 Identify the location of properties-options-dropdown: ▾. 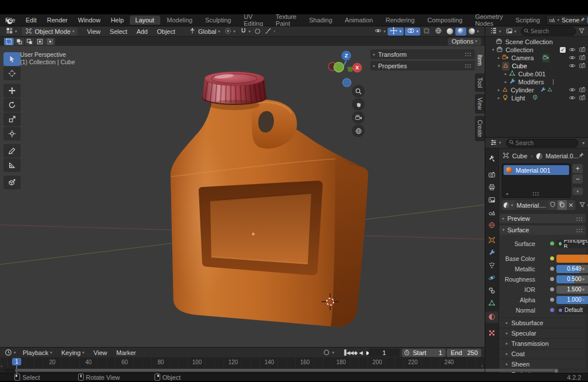
(583, 143).